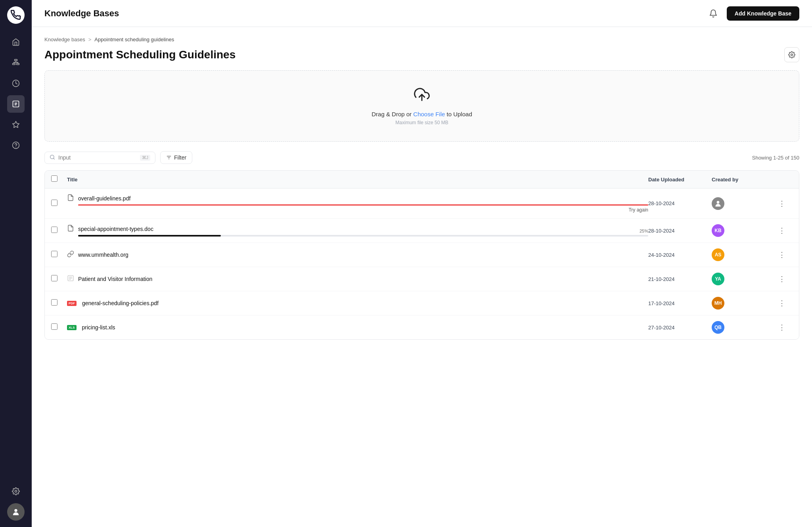 This screenshot has width=812, height=527. I want to click on upload-subtext: Maximum file size 50 MB, so click(422, 123).